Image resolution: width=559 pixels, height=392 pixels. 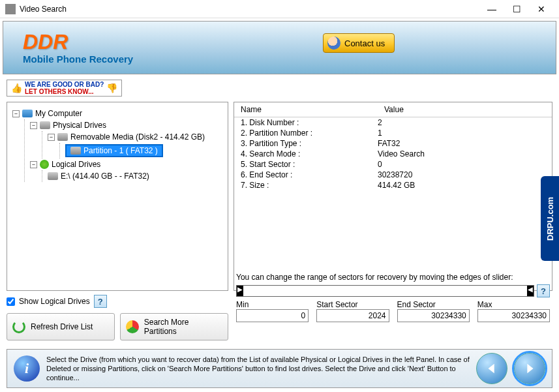 What do you see at coordinates (393, 185) in the screenshot?
I see `detail-row: 7. Size :414.42 GB` at bounding box center [393, 185].